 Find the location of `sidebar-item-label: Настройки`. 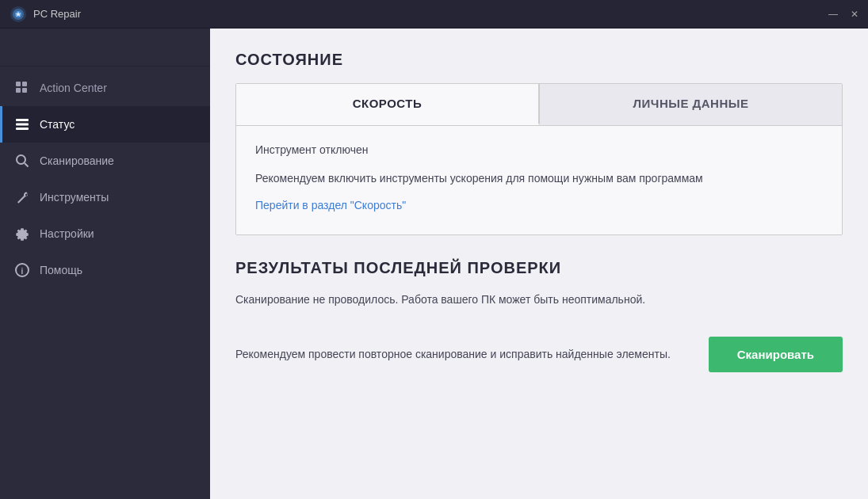

sidebar-item-label: Настройки is located at coordinates (67, 234).